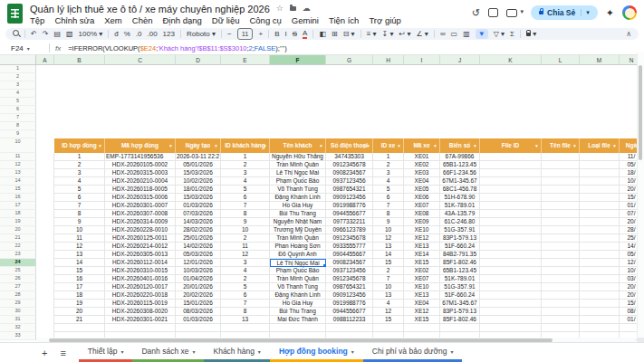  What do you see at coordinates (245, 255) in the screenshot?
I see `cell: 12` at bounding box center [245, 255].